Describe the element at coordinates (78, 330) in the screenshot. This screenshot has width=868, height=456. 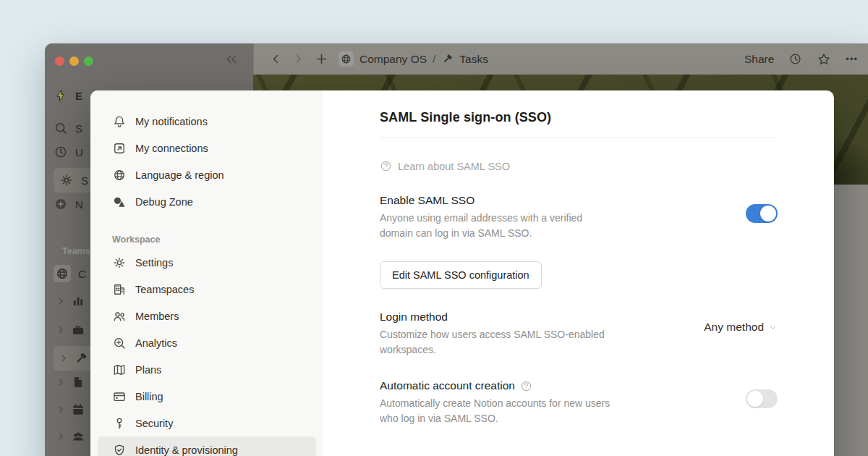
I see `briefcase-icon` at that location.